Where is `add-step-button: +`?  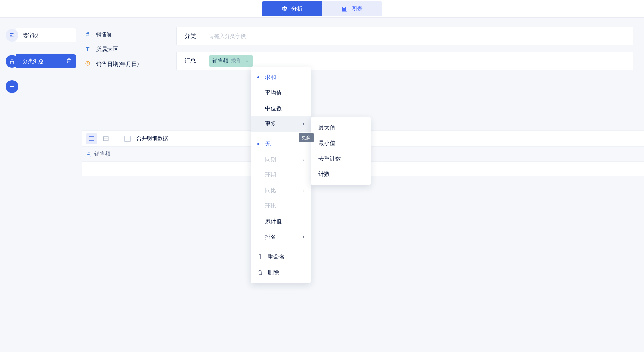
add-step-button: + is located at coordinates (12, 87).